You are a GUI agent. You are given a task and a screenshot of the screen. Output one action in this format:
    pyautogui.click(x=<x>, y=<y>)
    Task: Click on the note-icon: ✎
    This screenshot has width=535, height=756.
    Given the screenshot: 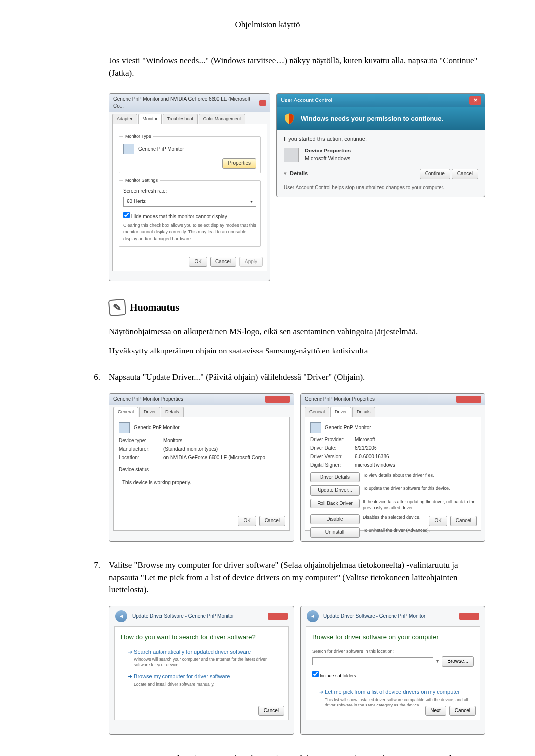 What is the action you would take?
    pyautogui.click(x=118, y=308)
    